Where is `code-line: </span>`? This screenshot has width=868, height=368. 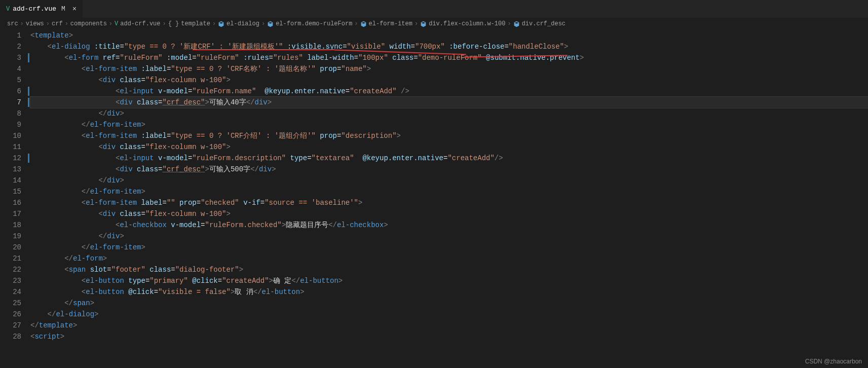
code-line: </span> is located at coordinates (449, 303).